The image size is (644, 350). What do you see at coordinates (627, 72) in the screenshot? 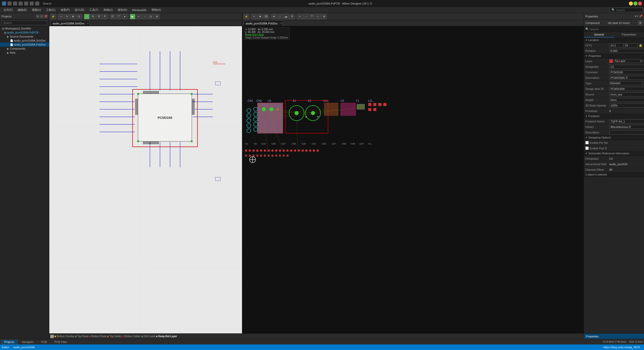
I see `comment-input` at bounding box center [627, 72].